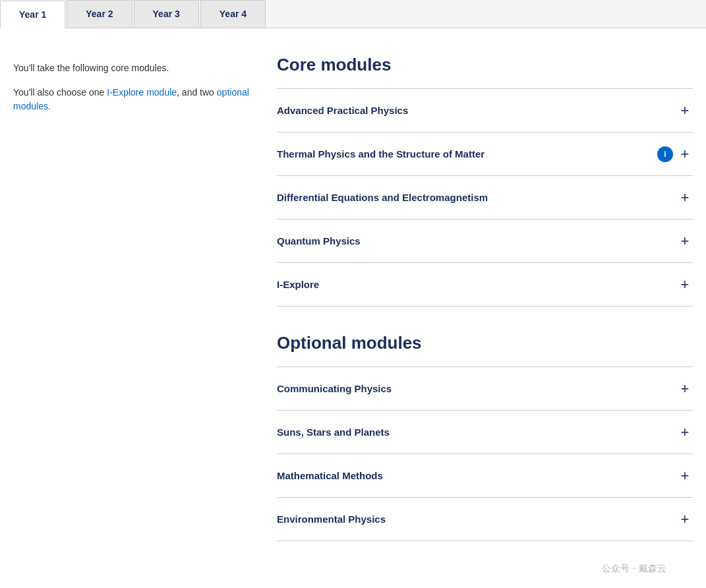 The width and height of the screenshot is (706, 588). Describe the element at coordinates (485, 241) in the screenshot. I see `module-quantum-physics: Quantum Physics +` at that location.